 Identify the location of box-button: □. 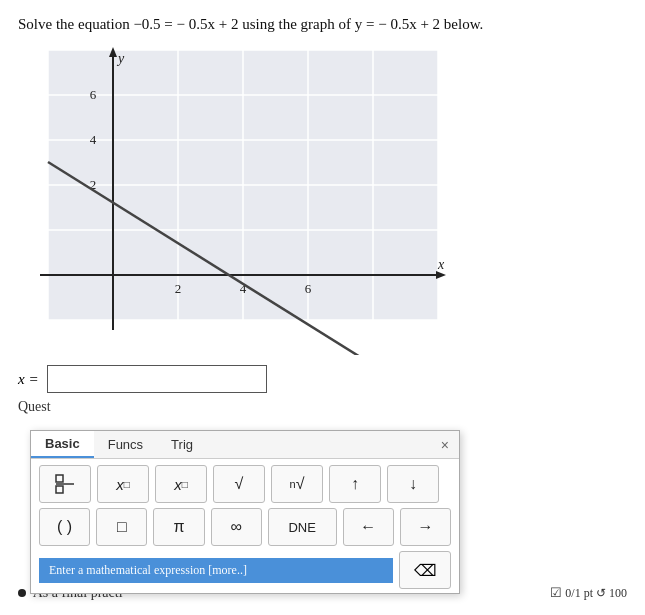
(122, 527).